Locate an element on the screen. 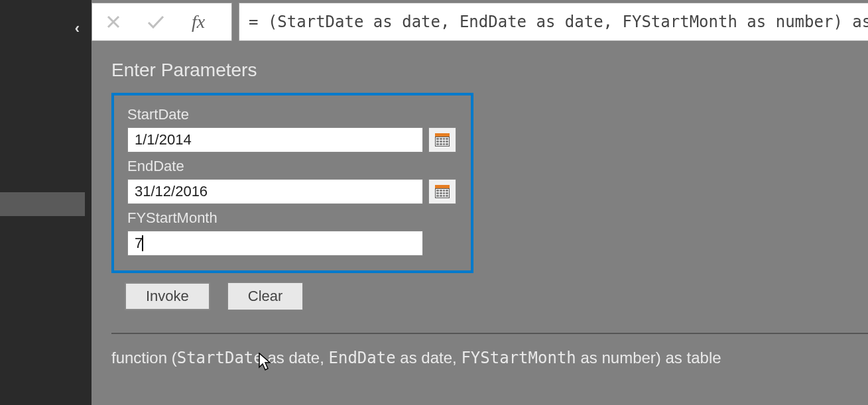  enddate-datepicker-button is located at coordinates (442, 192).